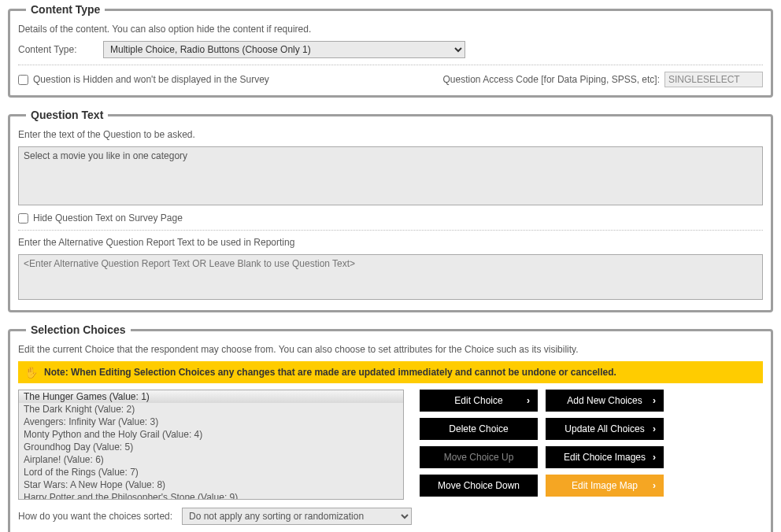  I want to click on list-item: Avengers: Infinity War (Value: 3), so click(211, 422).